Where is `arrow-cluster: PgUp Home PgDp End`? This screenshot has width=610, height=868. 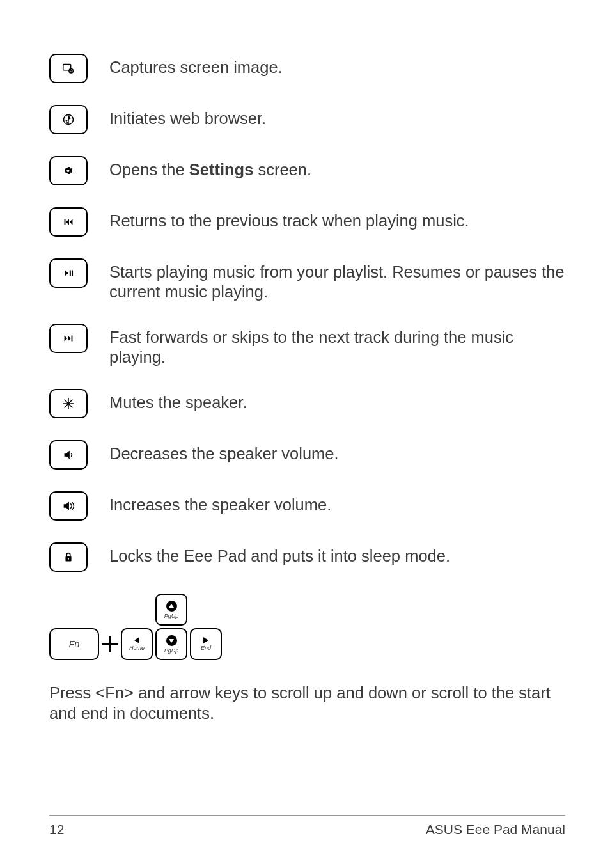 arrow-cluster: PgUp Home PgDp End is located at coordinates (171, 627).